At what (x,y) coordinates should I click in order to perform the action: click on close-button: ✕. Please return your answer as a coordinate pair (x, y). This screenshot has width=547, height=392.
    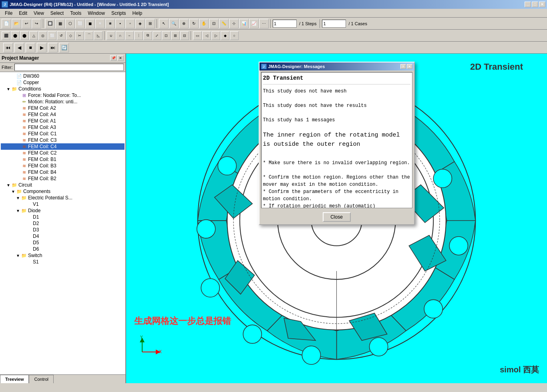
    Looking at the image, I should click on (542, 4).